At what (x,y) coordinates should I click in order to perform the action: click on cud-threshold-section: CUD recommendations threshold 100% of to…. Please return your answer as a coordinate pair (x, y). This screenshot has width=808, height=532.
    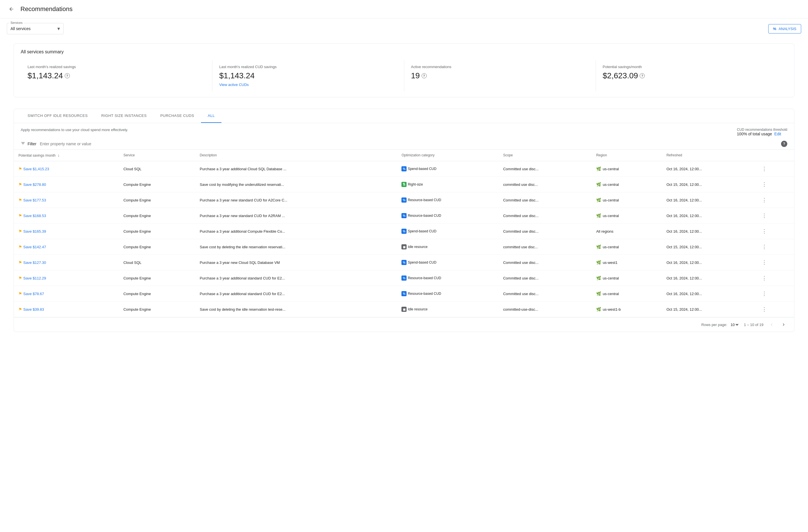
    Looking at the image, I should click on (762, 132).